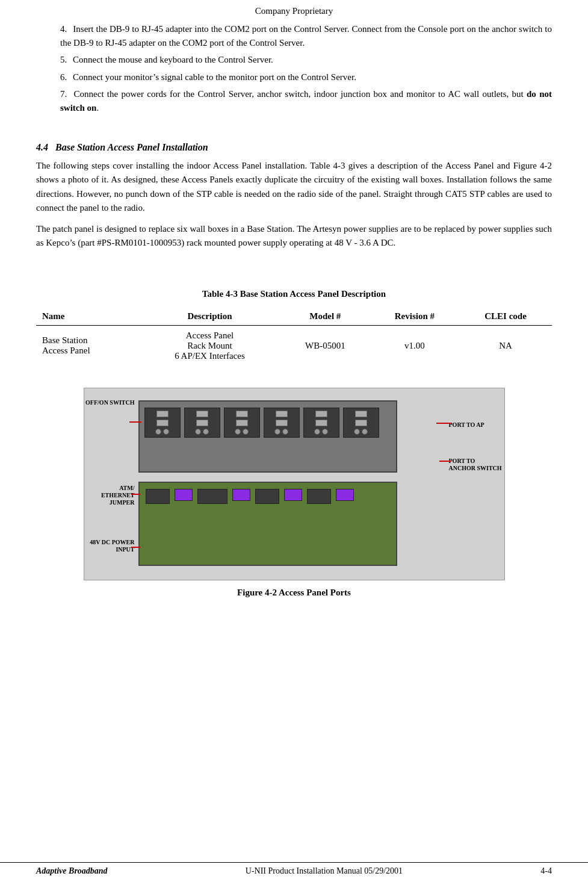 This screenshot has width=588, height=882. What do you see at coordinates (294, 236) in the screenshot?
I see `body-paragraph-2: The patch panel is designed to replace s…` at bounding box center [294, 236].